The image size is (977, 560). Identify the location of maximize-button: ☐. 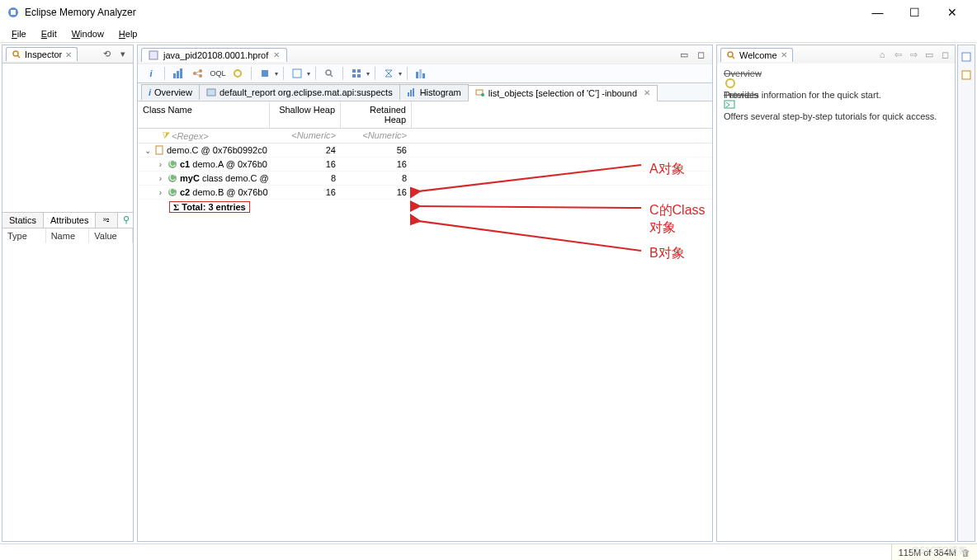
(914, 12).